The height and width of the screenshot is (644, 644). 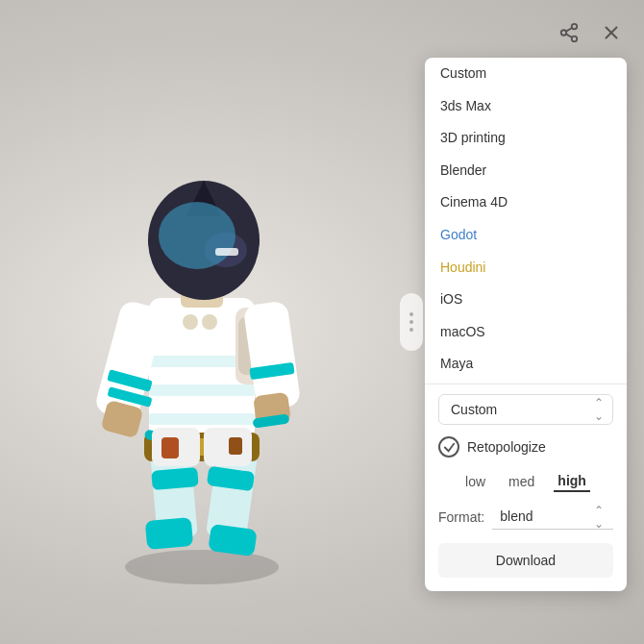 What do you see at coordinates (526, 235) in the screenshot?
I see `dropdown-item-godot: Godot` at bounding box center [526, 235].